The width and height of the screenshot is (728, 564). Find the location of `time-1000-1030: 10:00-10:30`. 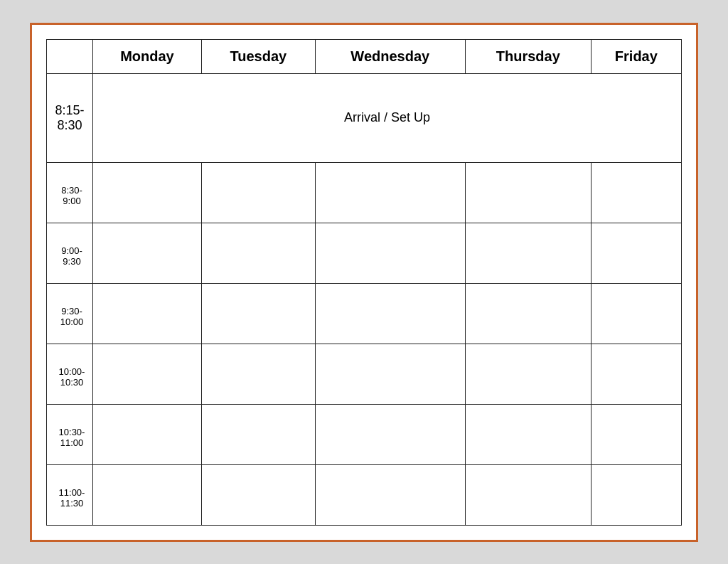

time-1000-1030: 10:00-10:30 is located at coordinates (70, 374).